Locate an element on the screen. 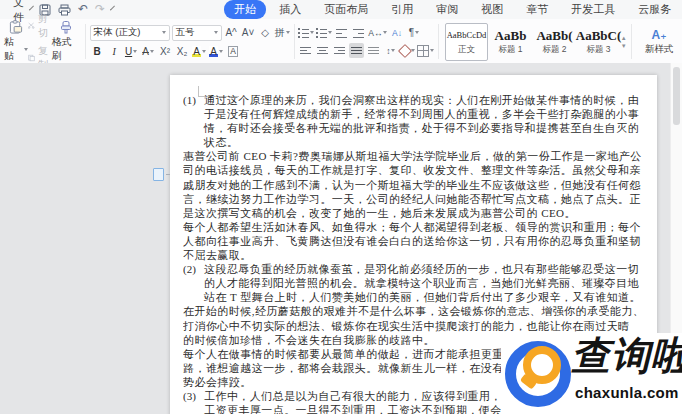  title-bar: 文件 ↶ ↷ 开始插入页面布局引用审阅视图章节开发工具云服务 is located at coordinates (341, 10).